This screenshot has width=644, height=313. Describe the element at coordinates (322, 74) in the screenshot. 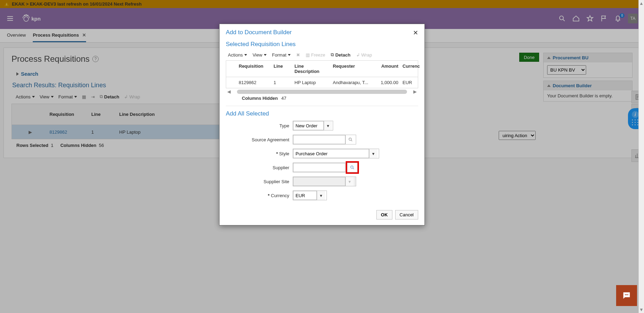

I see `dialog-table: Requisition Line Line Description Reques…` at that location.